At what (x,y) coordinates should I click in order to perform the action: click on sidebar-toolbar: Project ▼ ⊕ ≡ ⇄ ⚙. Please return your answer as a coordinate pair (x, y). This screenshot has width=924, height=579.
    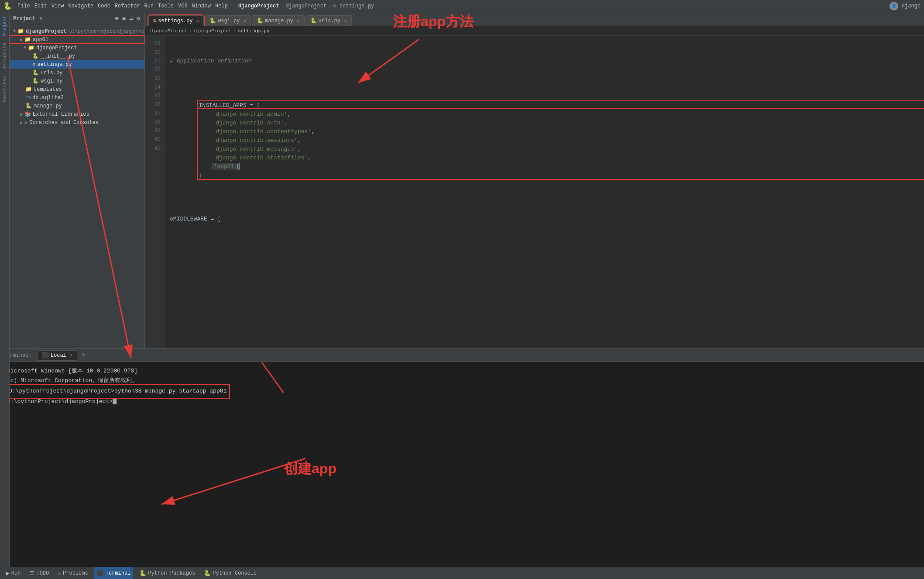
    Looking at the image, I should click on (77, 19).